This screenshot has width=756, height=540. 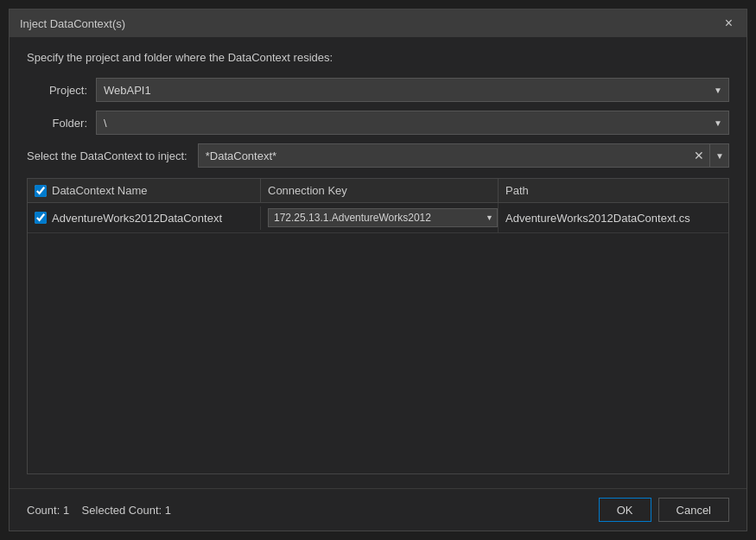 I want to click on header-checkbox, so click(x=41, y=191).